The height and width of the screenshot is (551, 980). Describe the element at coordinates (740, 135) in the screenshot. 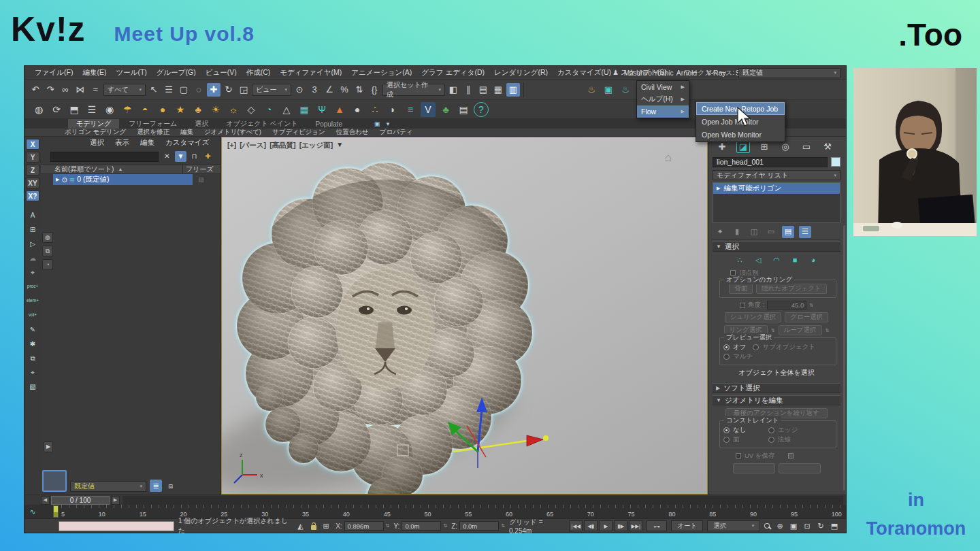

I see `submenu-item-2: Open Web Monitor` at that location.